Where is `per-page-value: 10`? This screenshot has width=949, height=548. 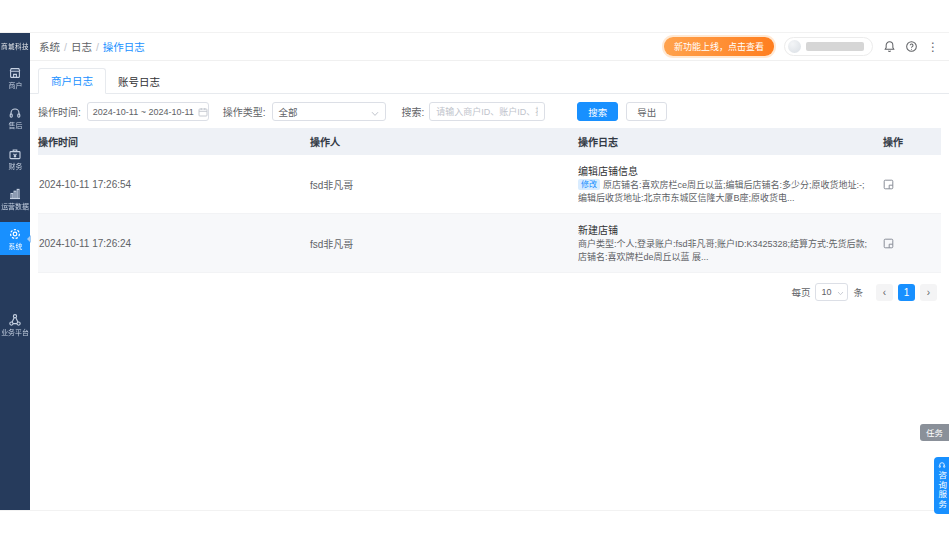
per-page-value: 10 is located at coordinates (828, 292).